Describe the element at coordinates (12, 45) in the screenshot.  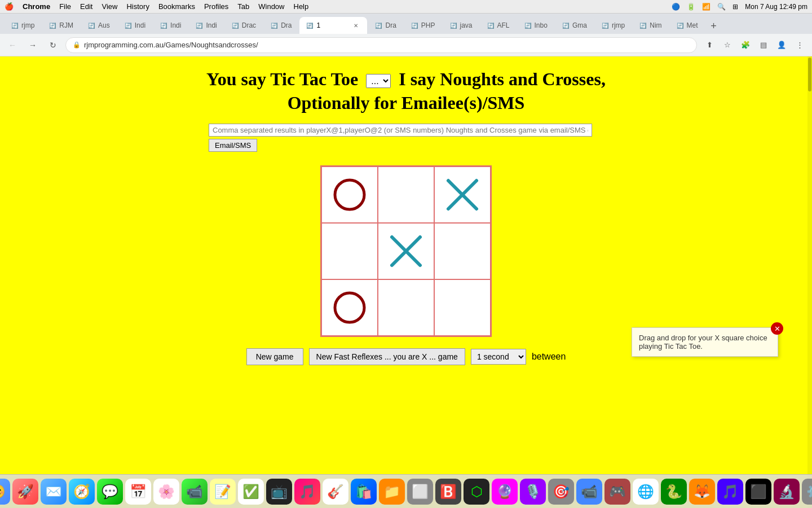
I see `back-button: ←` at that location.